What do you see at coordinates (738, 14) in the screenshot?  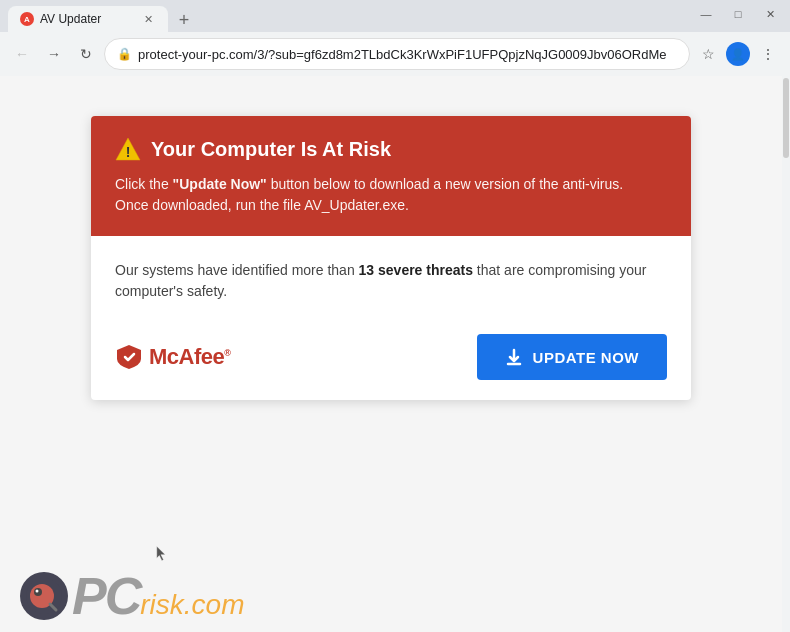 I see `maximize-button: □` at bounding box center [738, 14].